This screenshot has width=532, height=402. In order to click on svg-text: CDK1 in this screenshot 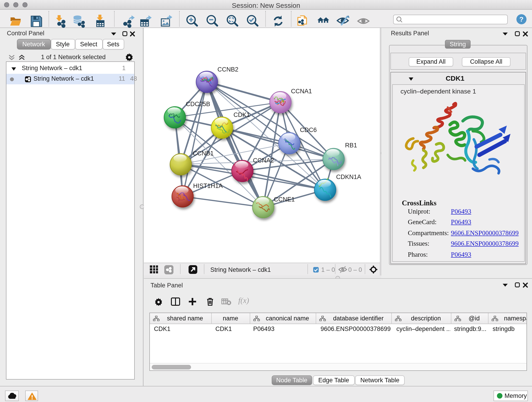, I will do `click(242, 115)`.